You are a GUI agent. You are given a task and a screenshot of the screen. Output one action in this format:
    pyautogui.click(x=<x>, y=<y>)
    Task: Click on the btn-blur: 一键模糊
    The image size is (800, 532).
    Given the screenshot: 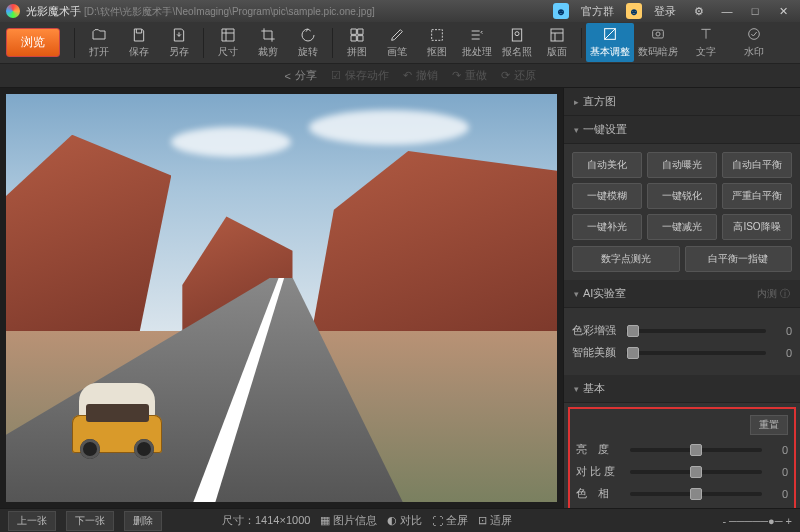 What is the action you would take?
    pyautogui.click(x=607, y=196)
    